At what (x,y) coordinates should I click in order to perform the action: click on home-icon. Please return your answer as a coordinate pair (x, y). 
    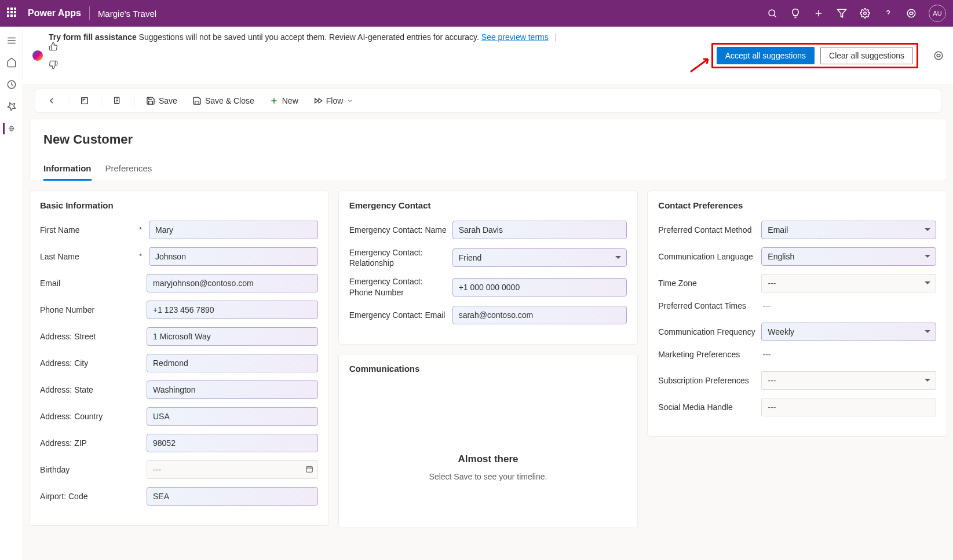
    Looking at the image, I should click on (12, 63).